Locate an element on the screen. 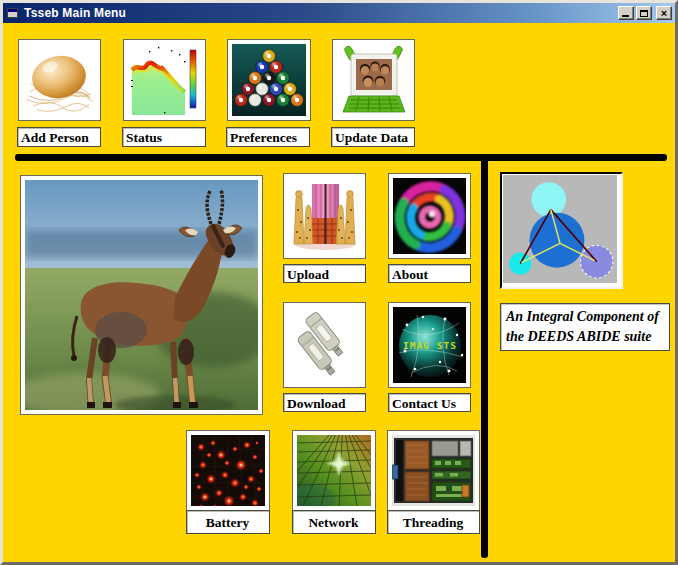 Image resolution: width=678 pixels, height=565 pixels. download-button is located at coordinates (324, 345).